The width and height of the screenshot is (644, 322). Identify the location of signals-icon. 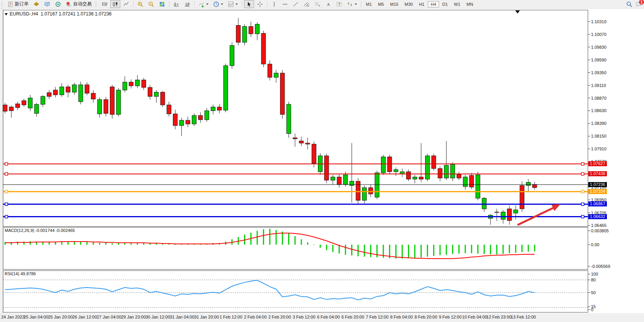
(58, 4).